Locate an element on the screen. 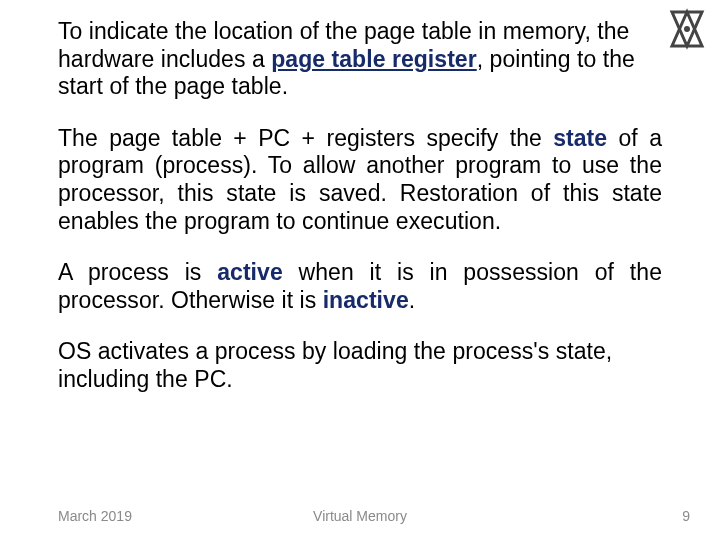 The height and width of the screenshot is (540, 720). paragraph-1: To indicate the location of the page tab… is located at coordinates (360, 60).